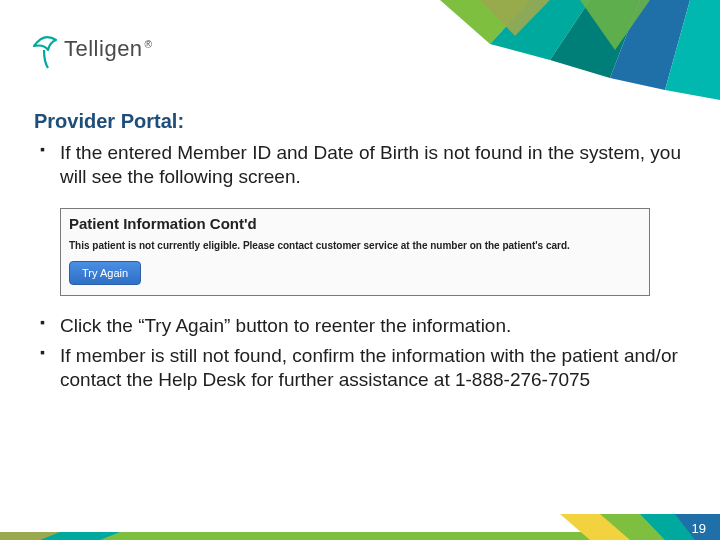 Image resolution: width=720 pixels, height=540 pixels. Describe the element at coordinates (355, 252) in the screenshot. I see `embedded-screenshot: Patient Information Cont'd This patient …` at that location.